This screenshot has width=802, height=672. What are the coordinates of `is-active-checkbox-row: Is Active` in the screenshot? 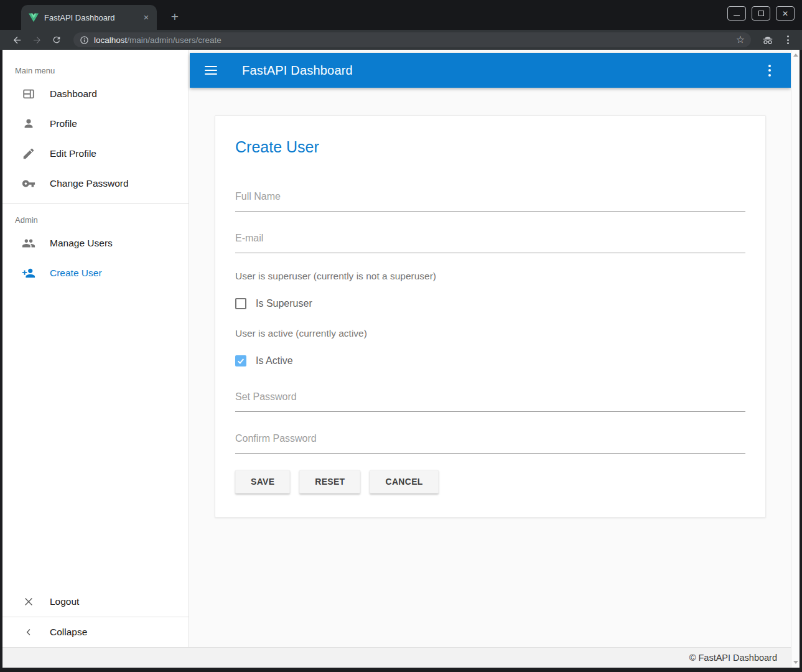 It's located at (490, 361).